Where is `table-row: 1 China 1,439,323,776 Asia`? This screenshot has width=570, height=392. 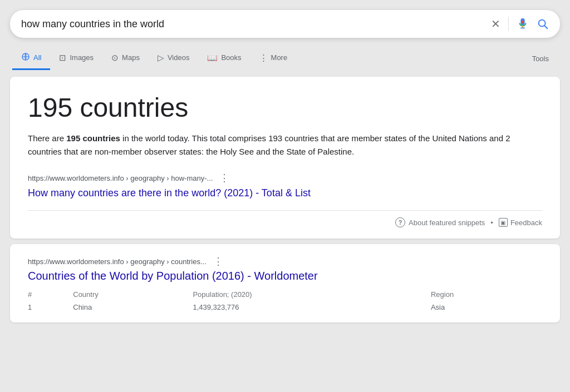 table-row: 1 China 1,439,323,776 Asia is located at coordinates (285, 307).